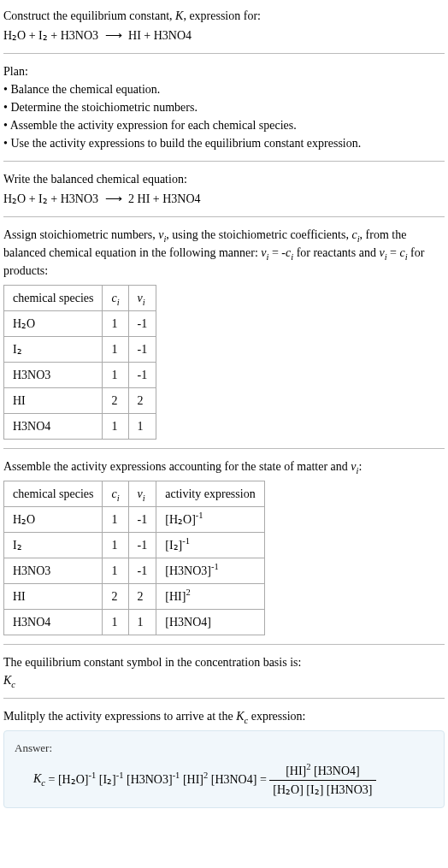  I want to click on cell-expr: [HI]2, so click(210, 597).